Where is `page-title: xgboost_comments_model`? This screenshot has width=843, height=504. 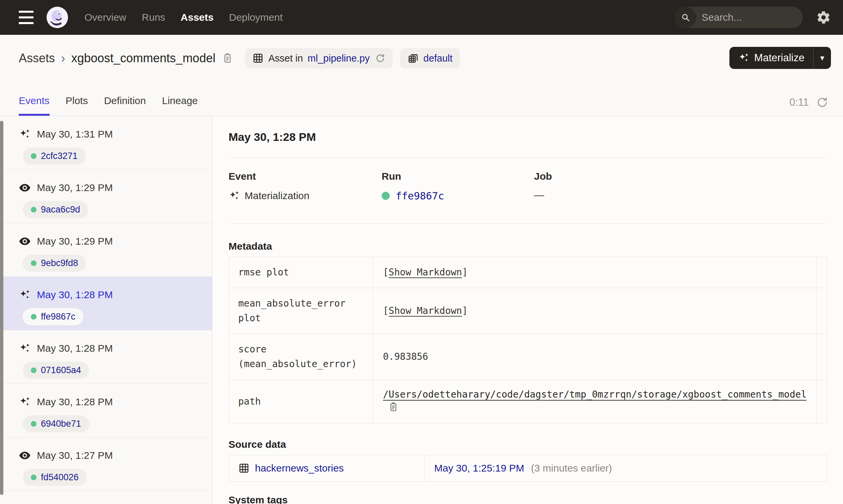 page-title: xgboost_comments_model is located at coordinates (143, 58).